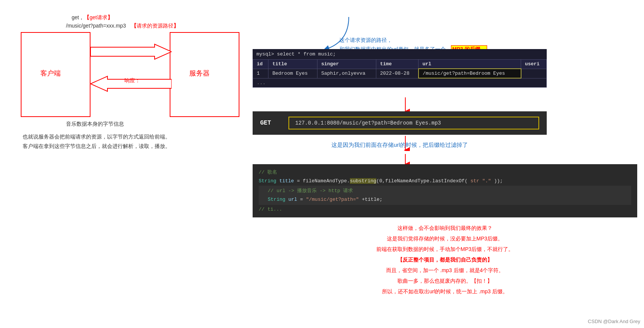 Image resolution: width=644 pixels, height=328 pixels. What do you see at coordinates (534, 73) in the screenshot?
I see `cell-user` at bounding box center [534, 73].